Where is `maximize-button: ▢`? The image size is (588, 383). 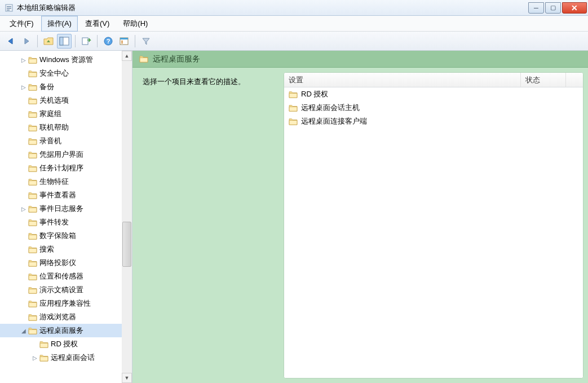 maximize-button: ▢ is located at coordinates (553, 8).